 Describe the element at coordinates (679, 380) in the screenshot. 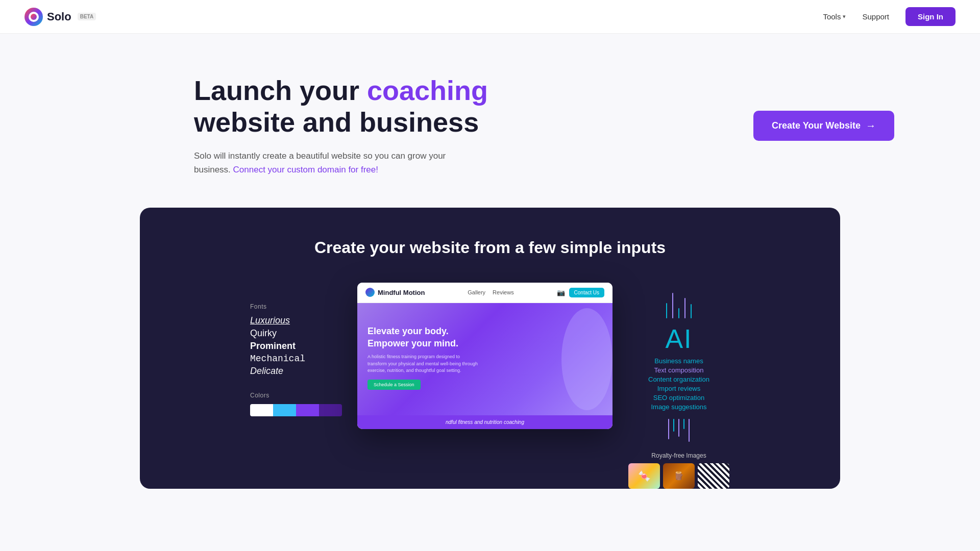

I see `ai-feature-content-organization: Content organization` at that location.